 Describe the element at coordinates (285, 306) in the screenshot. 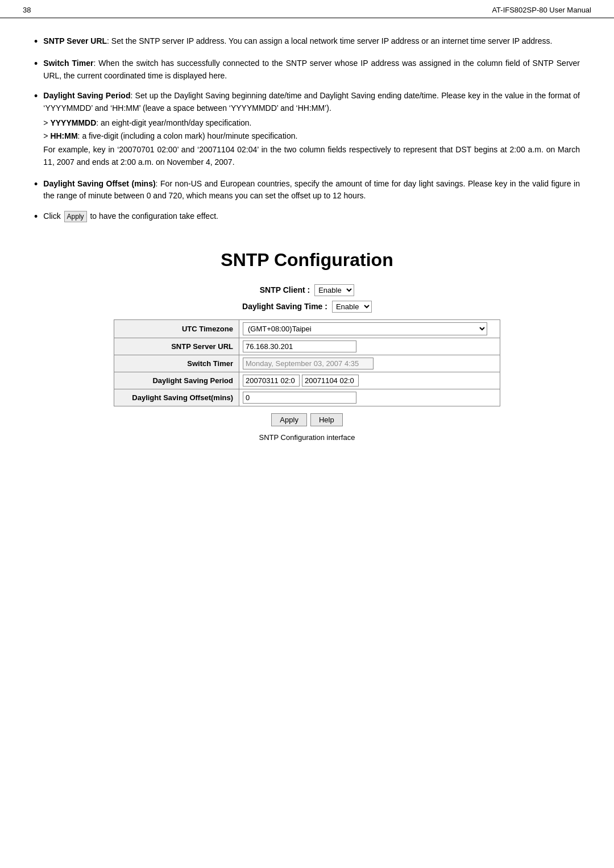

I see `daylight-saving-label: Daylight Saving Time :` at that location.